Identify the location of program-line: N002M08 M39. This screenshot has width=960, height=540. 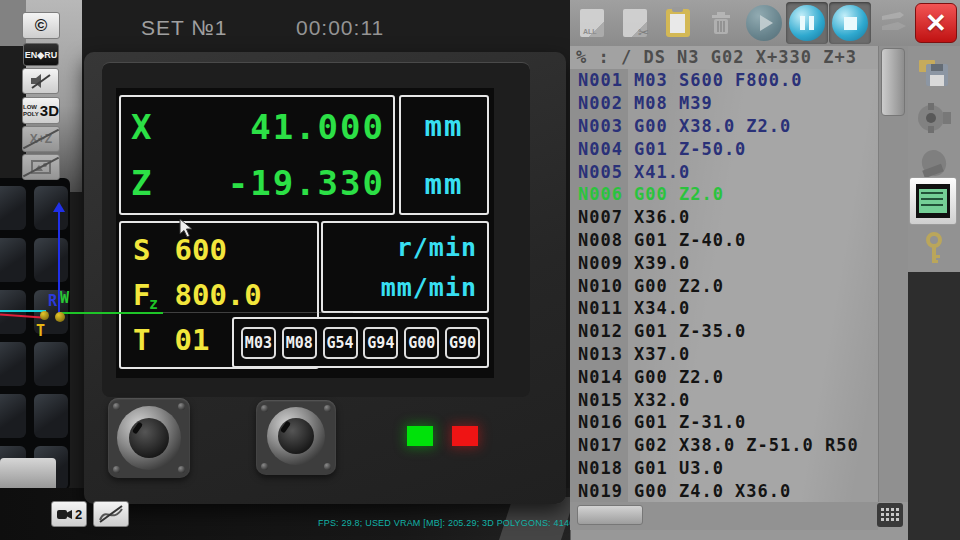
(724, 104).